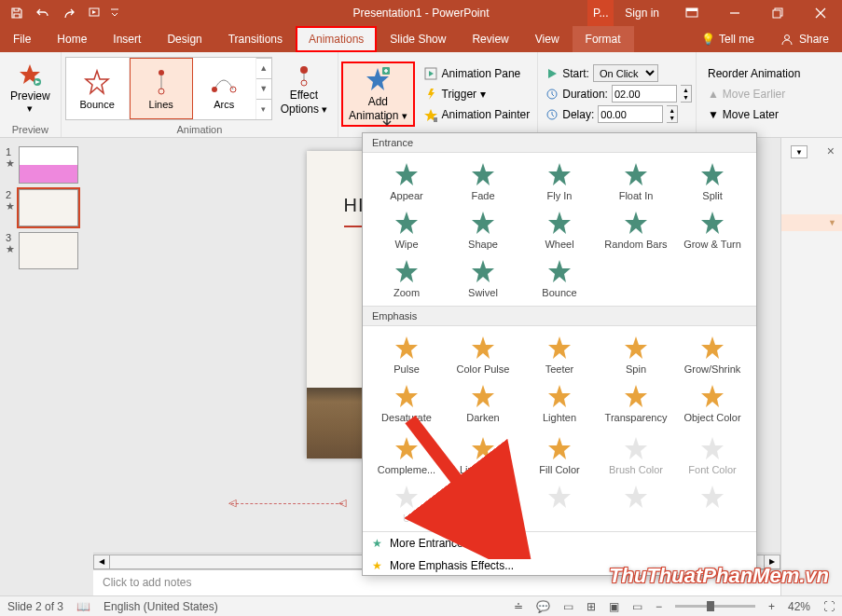 This screenshot has width=842, height=616. What do you see at coordinates (547, 39) in the screenshot?
I see `tab-view: View` at bounding box center [547, 39].